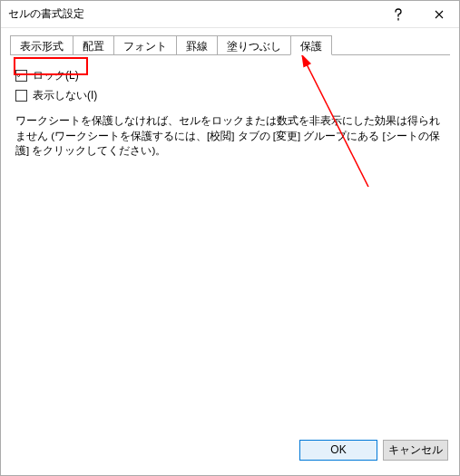 This screenshot has width=460, height=476. What do you see at coordinates (19, 76) in the screenshot?
I see `check-icon` at bounding box center [19, 76].